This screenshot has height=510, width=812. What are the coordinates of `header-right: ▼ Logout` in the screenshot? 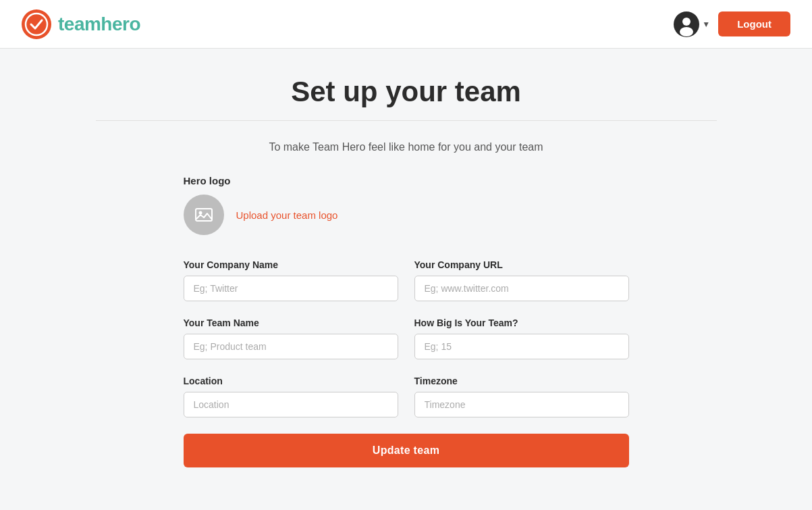 It's located at (732, 24).